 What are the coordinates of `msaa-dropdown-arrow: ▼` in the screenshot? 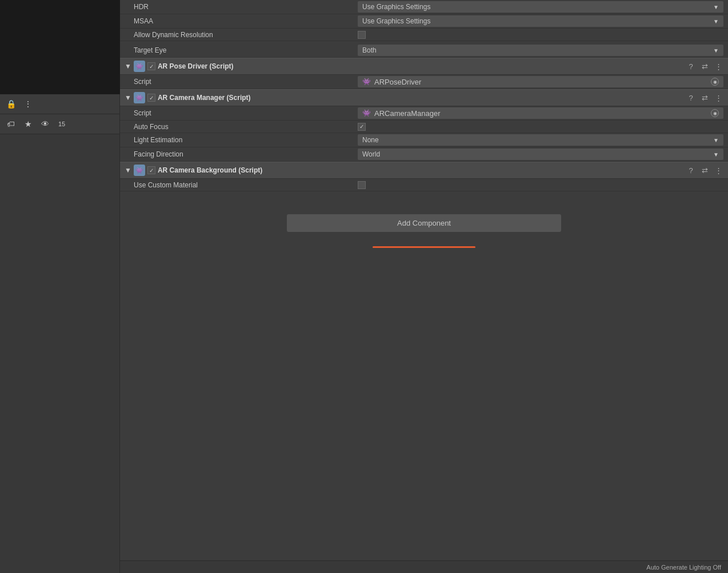 It's located at (716, 22).